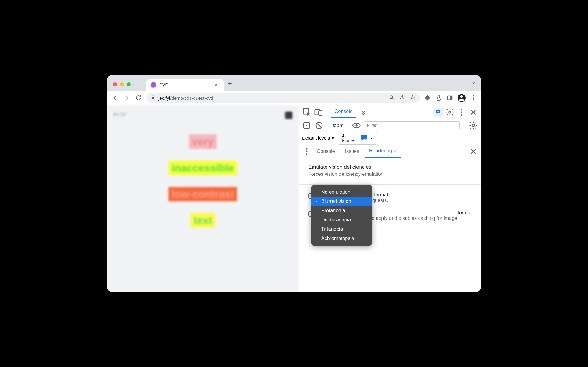 The width and height of the screenshot is (588, 367). I want to click on drawer-menu-icon, so click(307, 151).